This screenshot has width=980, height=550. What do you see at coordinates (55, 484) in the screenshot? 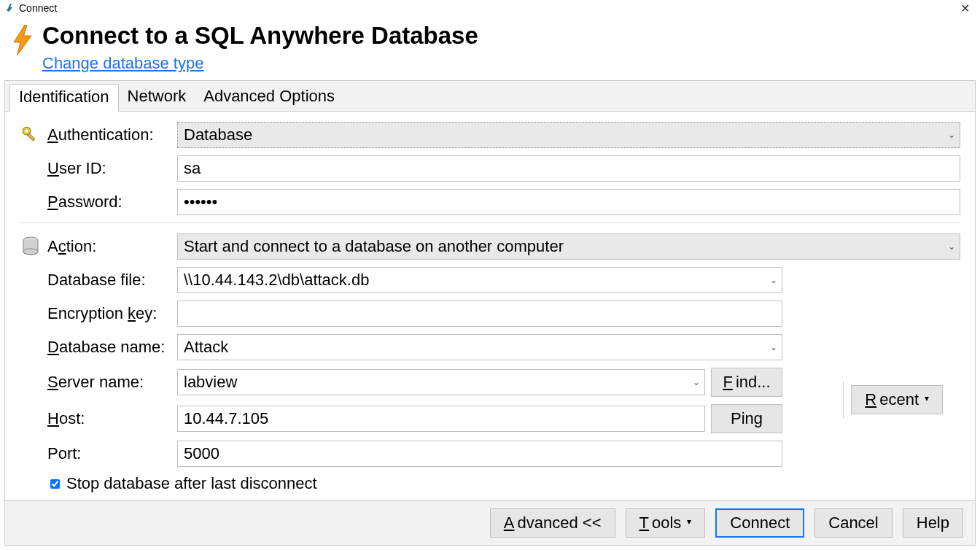
I see `stop-db-checkbox` at bounding box center [55, 484].